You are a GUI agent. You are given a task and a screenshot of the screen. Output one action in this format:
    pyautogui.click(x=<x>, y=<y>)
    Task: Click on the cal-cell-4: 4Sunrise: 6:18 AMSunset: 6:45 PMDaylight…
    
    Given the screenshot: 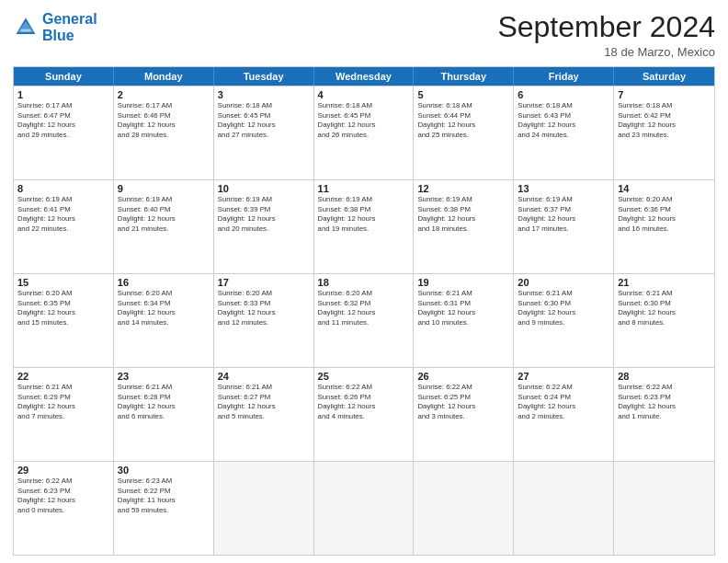 What is the action you would take?
    pyautogui.click(x=364, y=132)
    